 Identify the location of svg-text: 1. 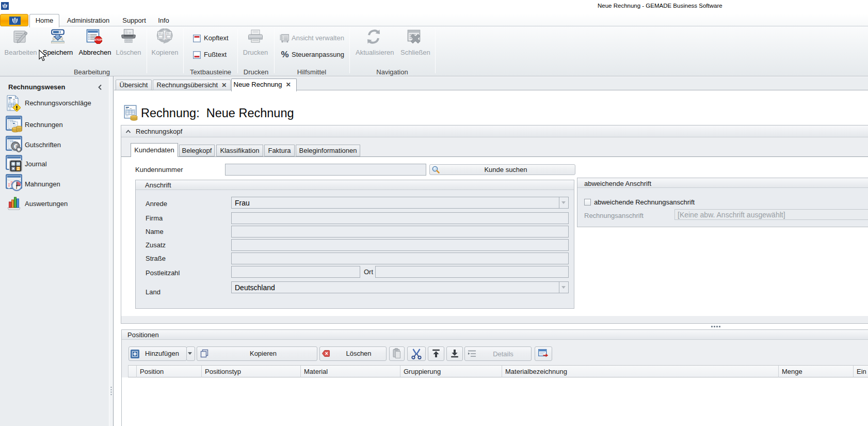
(164, 36).